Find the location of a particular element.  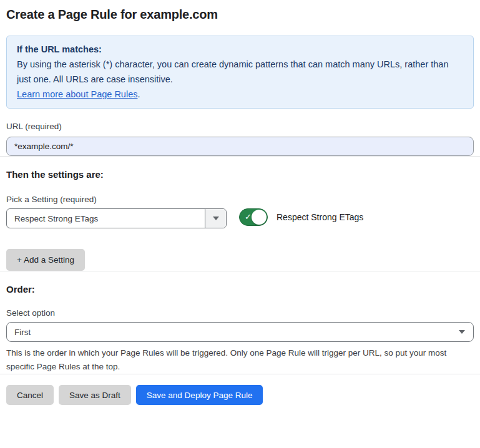

pick-setting-label: Pick a Setting (required) is located at coordinates (240, 200).